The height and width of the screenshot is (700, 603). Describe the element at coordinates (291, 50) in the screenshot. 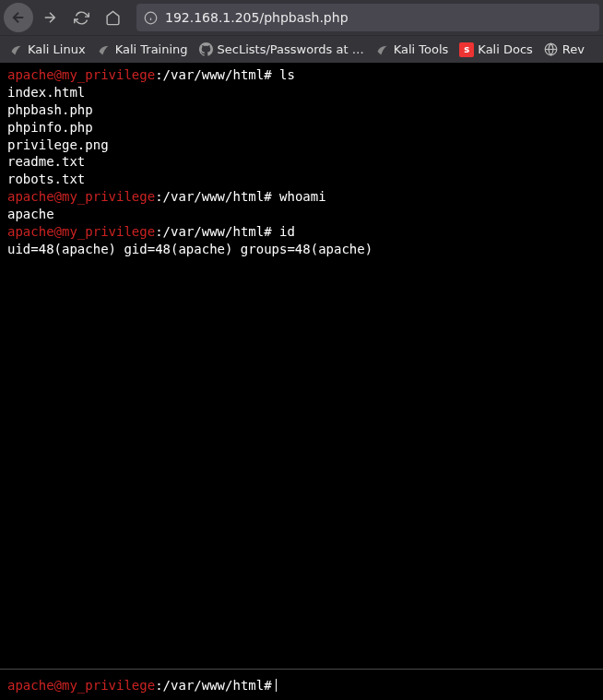

I see `bookmark-label: SecLists/Passwords at …` at that location.